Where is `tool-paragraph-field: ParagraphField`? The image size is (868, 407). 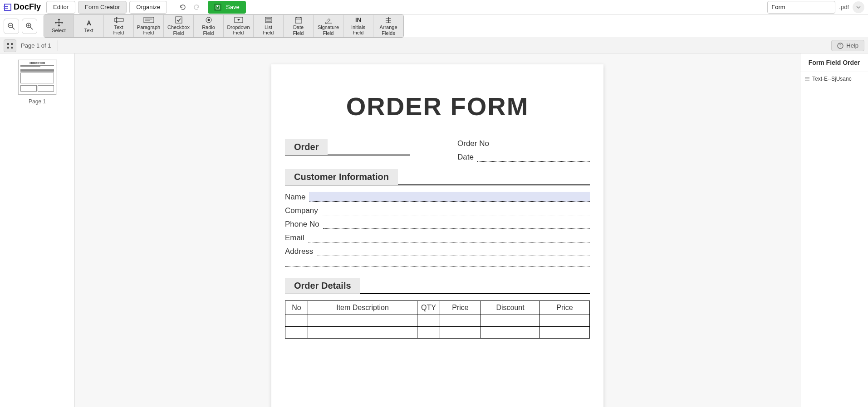
tool-paragraph-field: ParagraphField is located at coordinates (149, 26).